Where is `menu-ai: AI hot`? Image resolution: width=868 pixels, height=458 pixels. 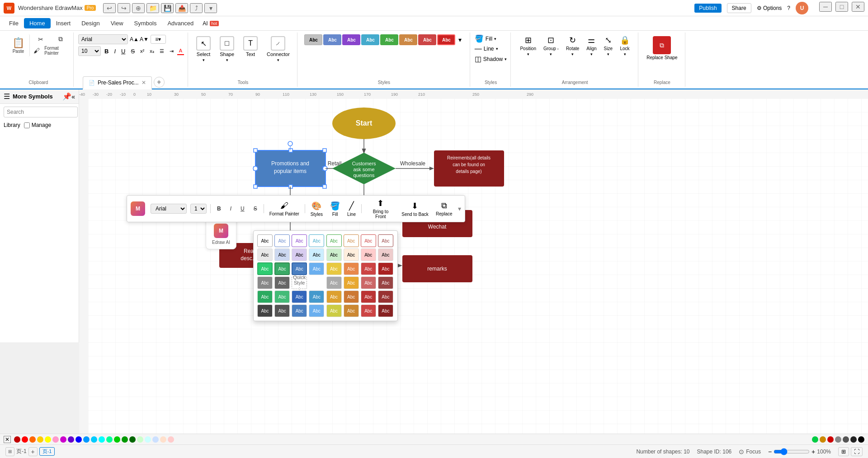 menu-ai: AI hot is located at coordinates (211, 23).